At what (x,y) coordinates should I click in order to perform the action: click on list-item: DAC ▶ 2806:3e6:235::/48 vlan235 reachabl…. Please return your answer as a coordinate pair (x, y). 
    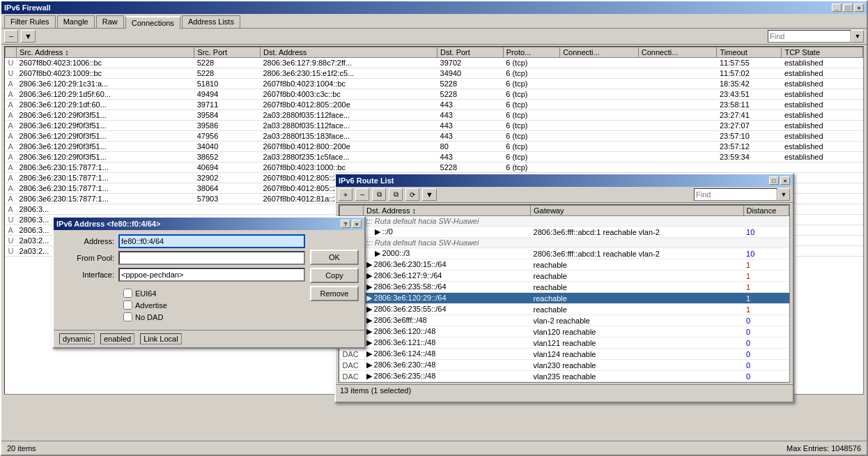
    Looking at the image, I should click on (564, 377).